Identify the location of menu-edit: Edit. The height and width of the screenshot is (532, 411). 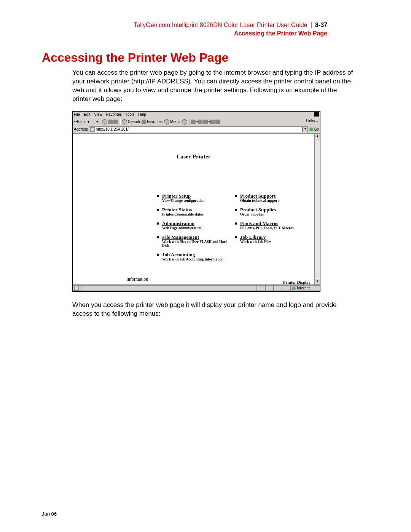
(87, 114).